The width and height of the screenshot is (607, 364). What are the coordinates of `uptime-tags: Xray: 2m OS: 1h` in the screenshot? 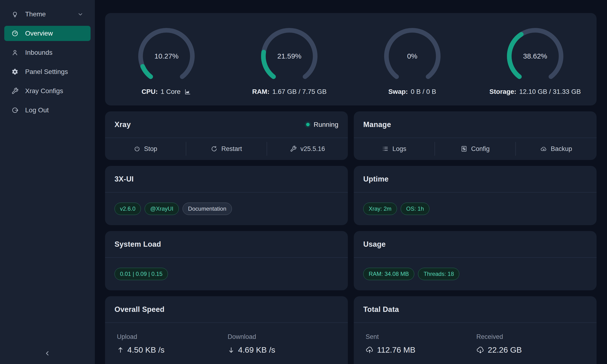 It's located at (475, 209).